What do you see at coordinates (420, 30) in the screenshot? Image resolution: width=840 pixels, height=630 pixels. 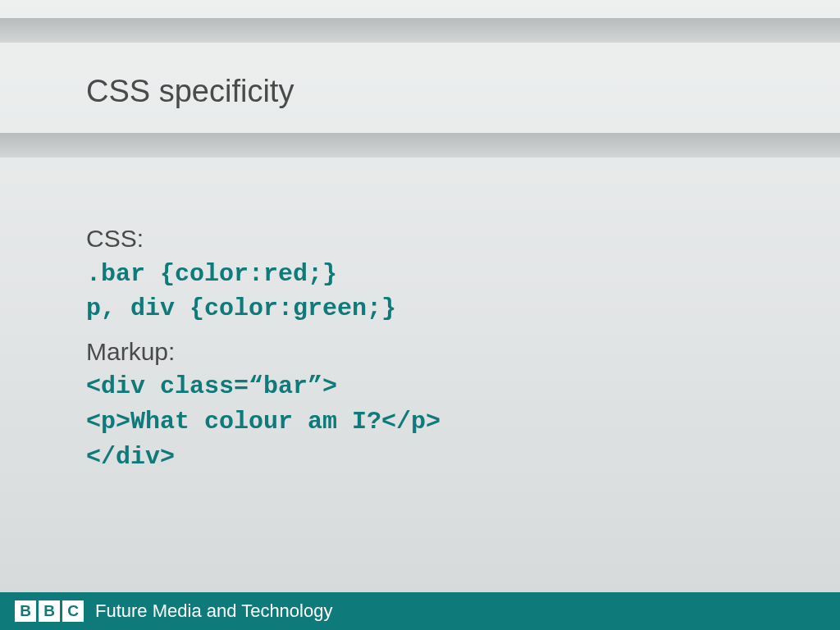 I see `top-accent-bar` at bounding box center [420, 30].